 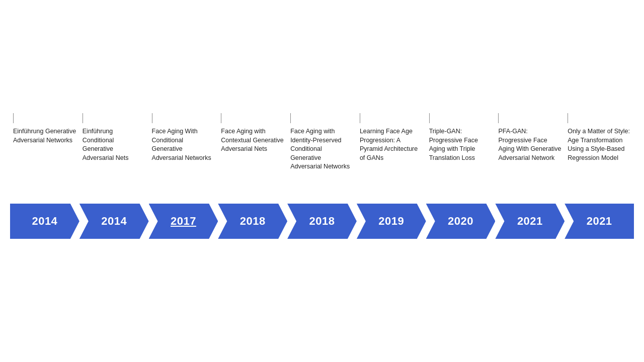 What do you see at coordinates (530, 158) in the screenshot?
I see `label-cell: PFA-GAN: Progressive Face Aging With Gen…` at bounding box center [530, 158].